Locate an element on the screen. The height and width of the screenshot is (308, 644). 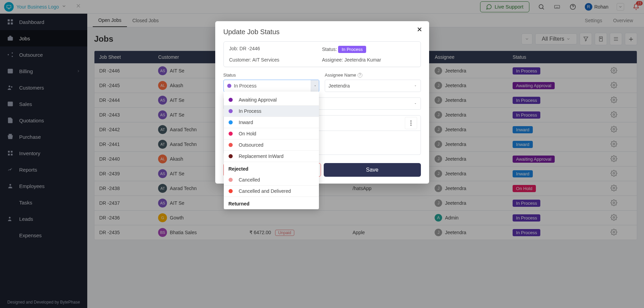
assignee-select: Jeetendra is located at coordinates (373, 86).